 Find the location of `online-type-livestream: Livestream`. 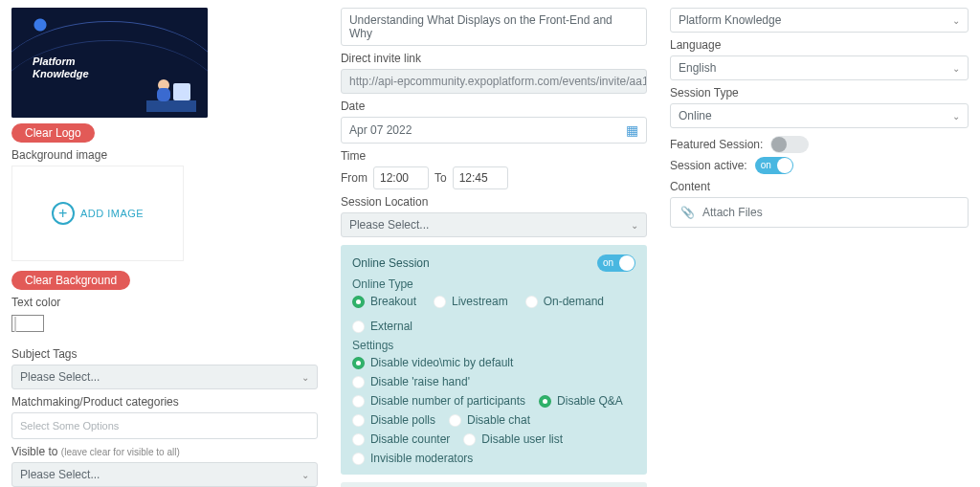

online-type-livestream: Livestream is located at coordinates (471, 301).